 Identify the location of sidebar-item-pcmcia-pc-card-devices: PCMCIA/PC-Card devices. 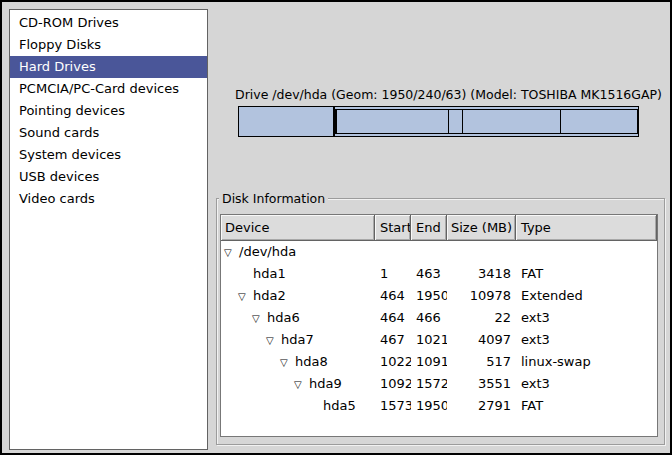
(108, 89).